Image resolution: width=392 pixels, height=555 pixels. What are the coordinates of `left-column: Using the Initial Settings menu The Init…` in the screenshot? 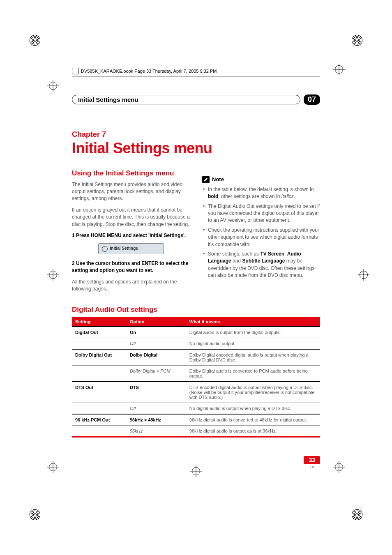 It's located at (131, 233).